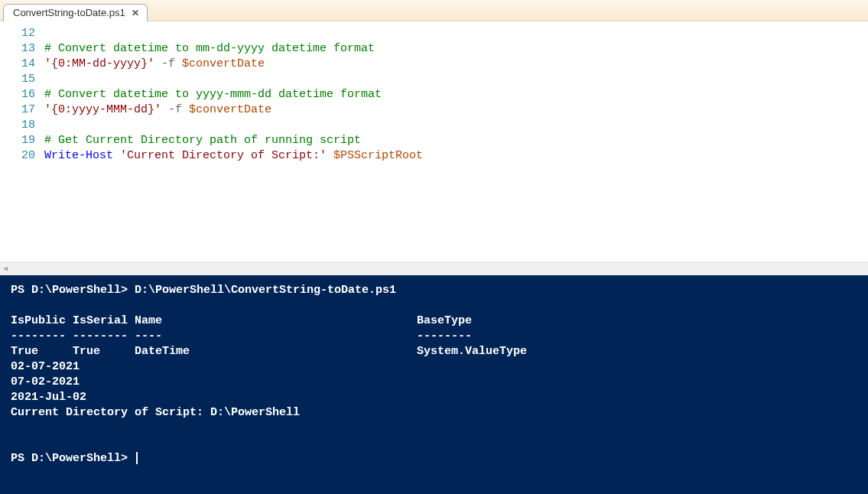 The width and height of the screenshot is (868, 494). I want to click on terminal-cursor, so click(137, 458).